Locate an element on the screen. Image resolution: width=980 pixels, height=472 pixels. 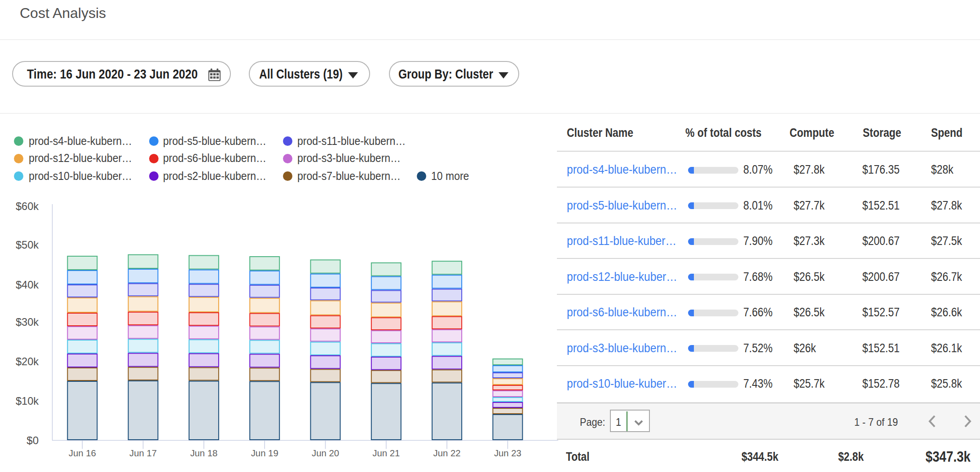
svg-text: Jun 21 is located at coordinates (386, 453).